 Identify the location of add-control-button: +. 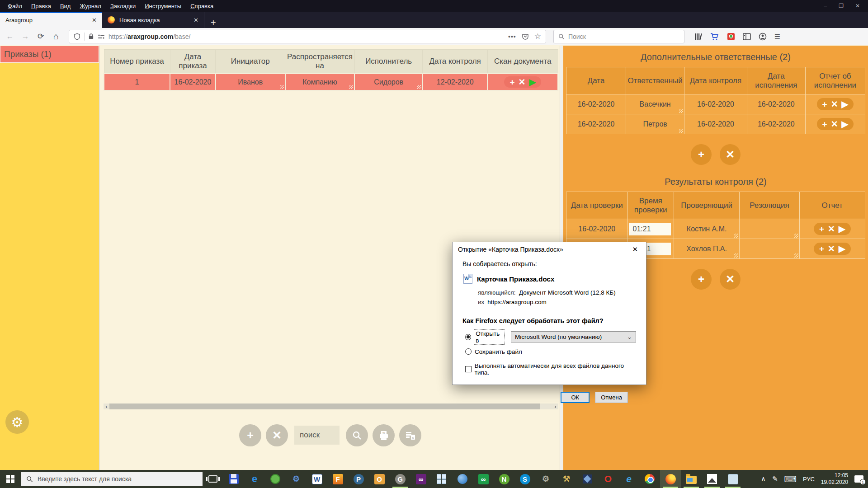
(701, 279).